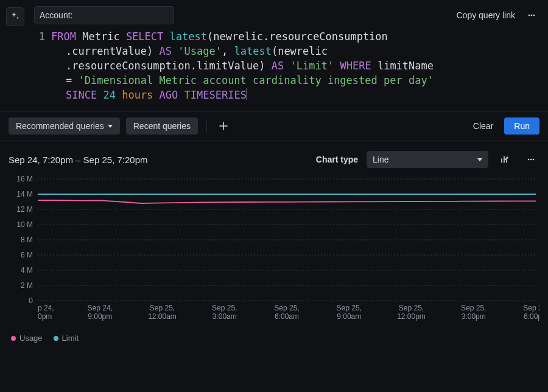 Image resolution: width=548 pixels, height=392 pixels. What do you see at coordinates (207, 126) in the screenshot?
I see `divider` at bounding box center [207, 126].